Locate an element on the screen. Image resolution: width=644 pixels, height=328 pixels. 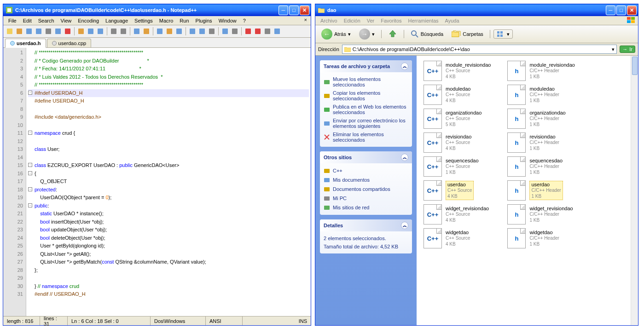
menu-run: Run is located at coordinates (184, 21).